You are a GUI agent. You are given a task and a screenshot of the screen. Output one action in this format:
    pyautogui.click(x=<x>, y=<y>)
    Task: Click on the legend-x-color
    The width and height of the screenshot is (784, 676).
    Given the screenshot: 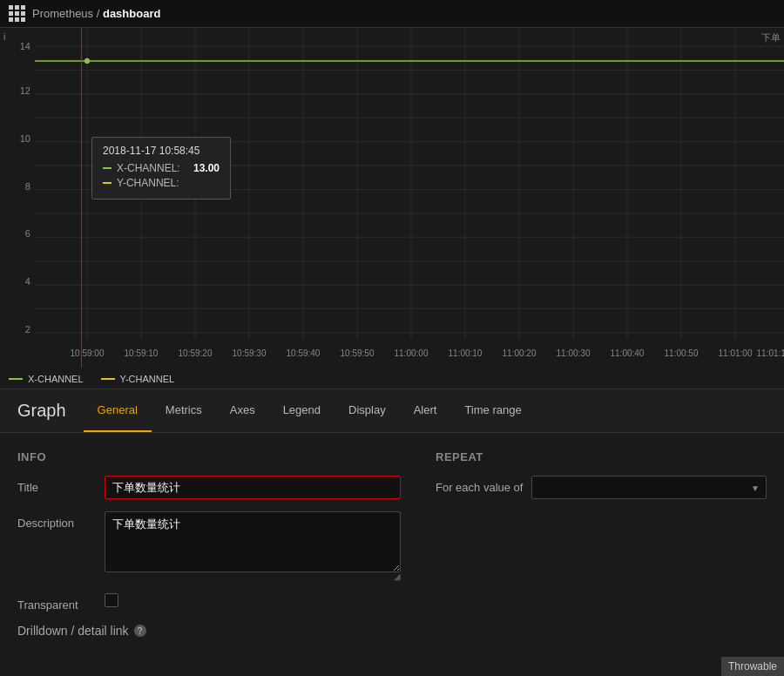 What is the action you would take?
    pyautogui.click(x=16, y=379)
    